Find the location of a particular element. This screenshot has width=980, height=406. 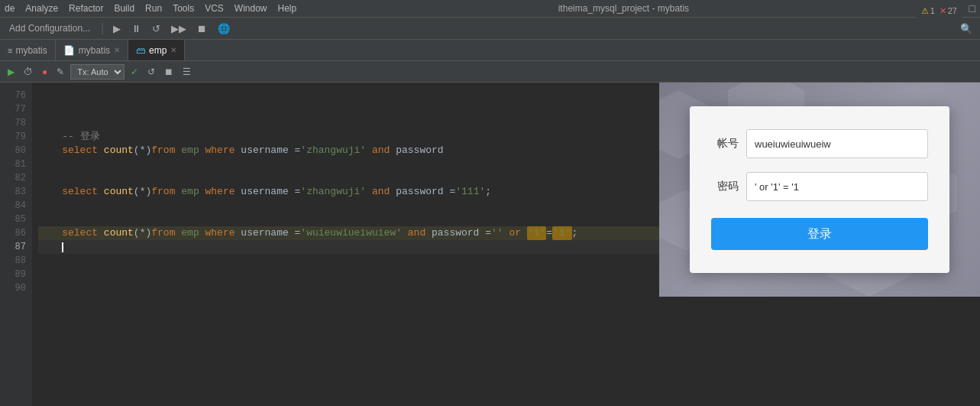

line-num-76: 76 is located at coordinates (16, 96).